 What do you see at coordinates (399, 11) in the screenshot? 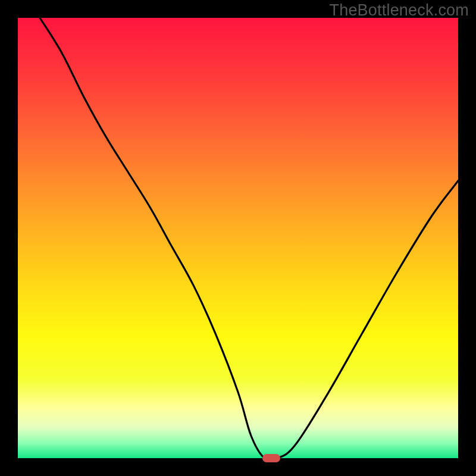
I see `watermark-label: TheBottleneck.com` at bounding box center [399, 11].